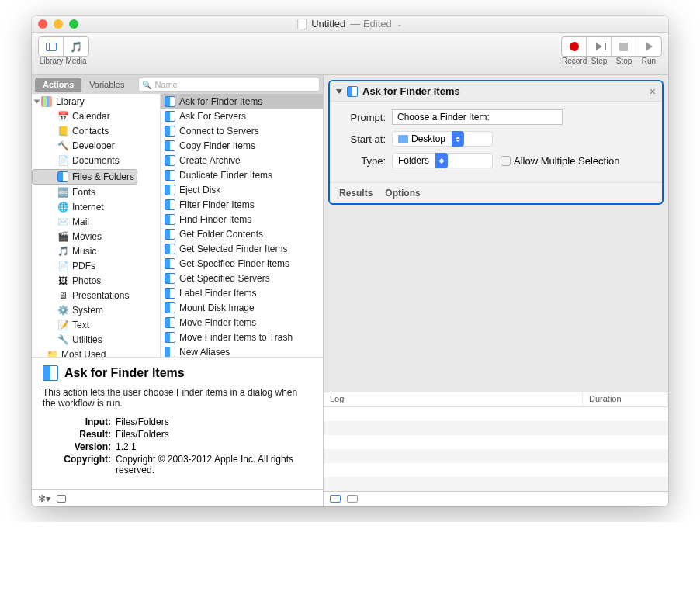  I want to click on results-toggle: Results, so click(355, 193).